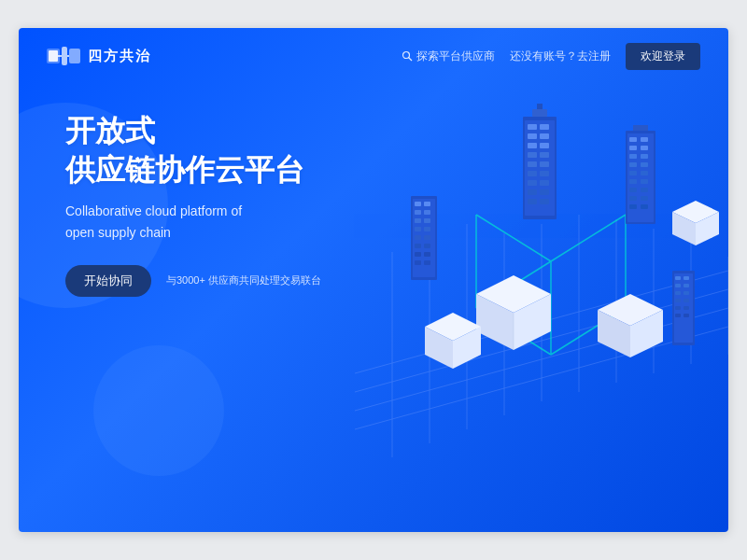 The image size is (747, 560). What do you see at coordinates (453, 341) in the screenshot?
I see `cube-bottom-left` at bounding box center [453, 341].